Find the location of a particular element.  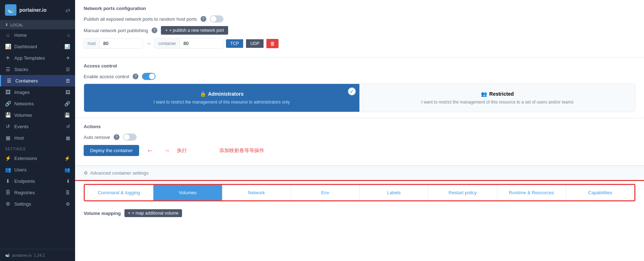

tab-runtime-resources: Runtime & Resources is located at coordinates (532, 193).